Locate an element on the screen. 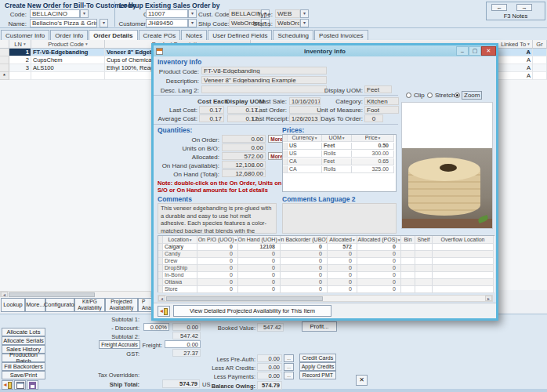  location-row: Candy 0 0 0 0 0 is located at coordinates (326, 254).